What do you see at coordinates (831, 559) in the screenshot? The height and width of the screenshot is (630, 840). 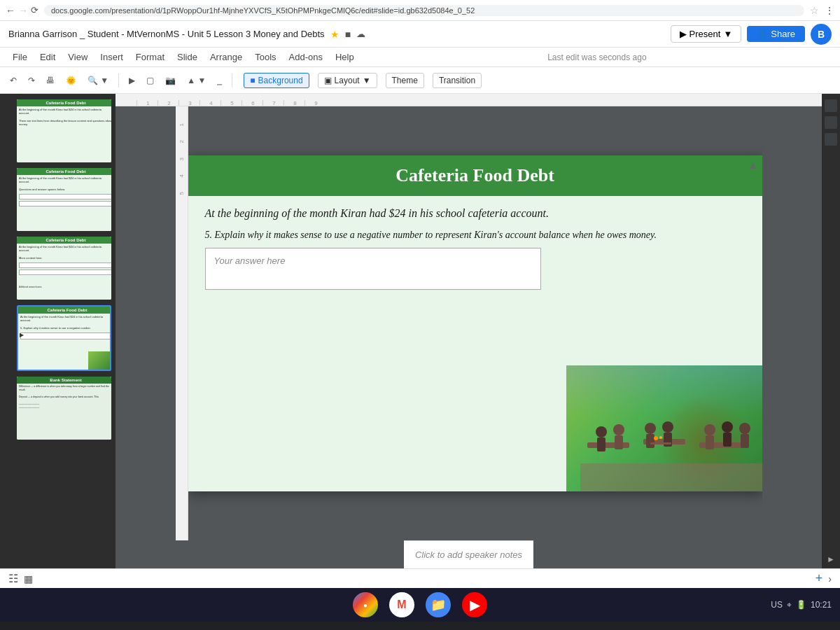 I see `right-panel-expand: ►` at bounding box center [831, 559].